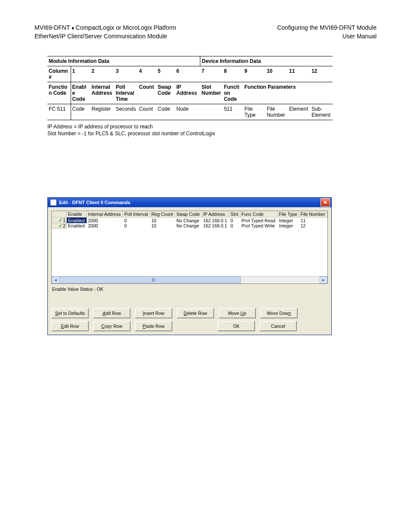 This screenshot has height=532, width=411. Describe the element at coordinates (126, 28) in the screenshot. I see `header-left-platform: CompactLogix or MicroLogix Platform` at that location.